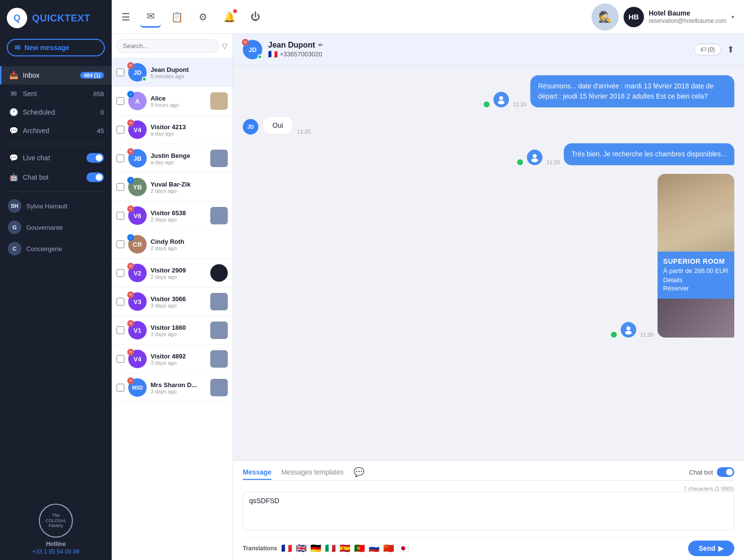 Image resolution: width=744 pixels, height=560 pixels. I want to click on avatar-wrap: JB ✉, so click(137, 158).